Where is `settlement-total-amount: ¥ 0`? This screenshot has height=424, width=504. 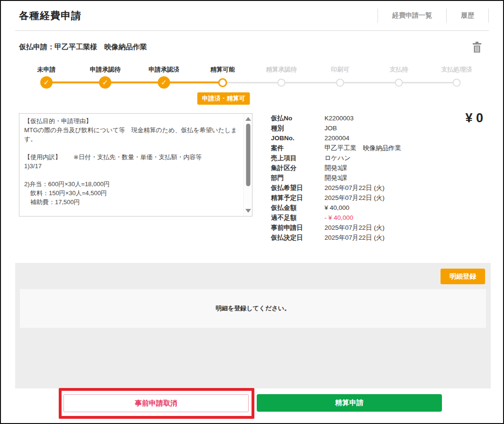
settlement-total-amount: ¥ 0 is located at coordinates (474, 118).